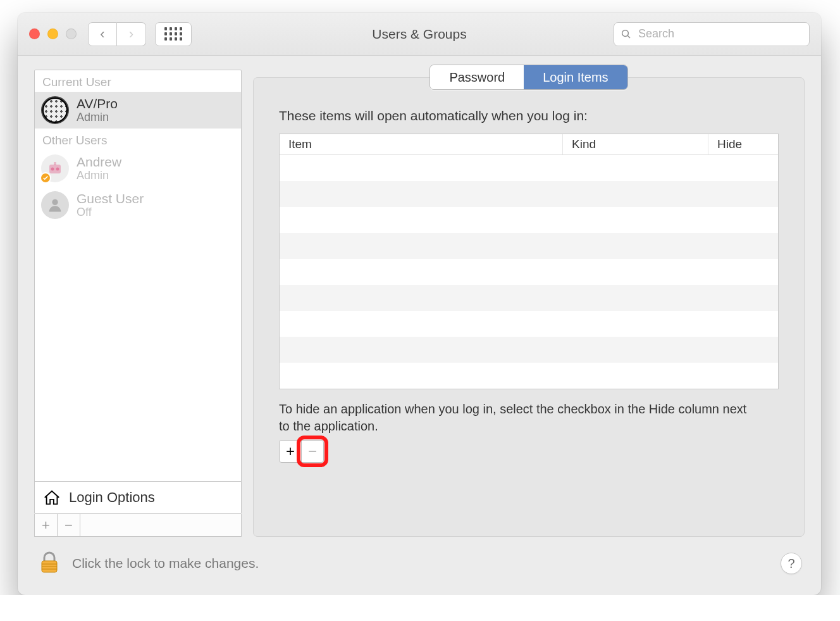  I want to click on hide-hint-text: To hide an application when you log in, …, so click(513, 418).